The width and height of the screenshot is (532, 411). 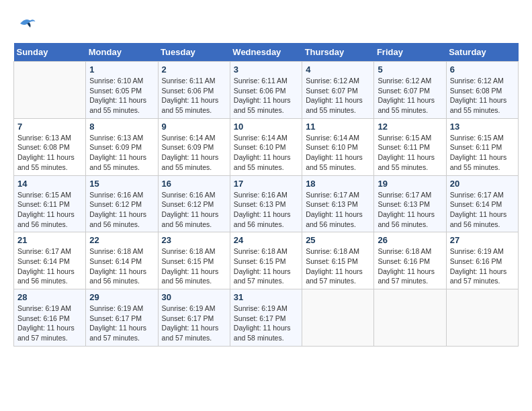 I want to click on day-info: Sunrise: 6:14 AMSunset: 6:10 PMDaylight:…, so click(x=266, y=153).